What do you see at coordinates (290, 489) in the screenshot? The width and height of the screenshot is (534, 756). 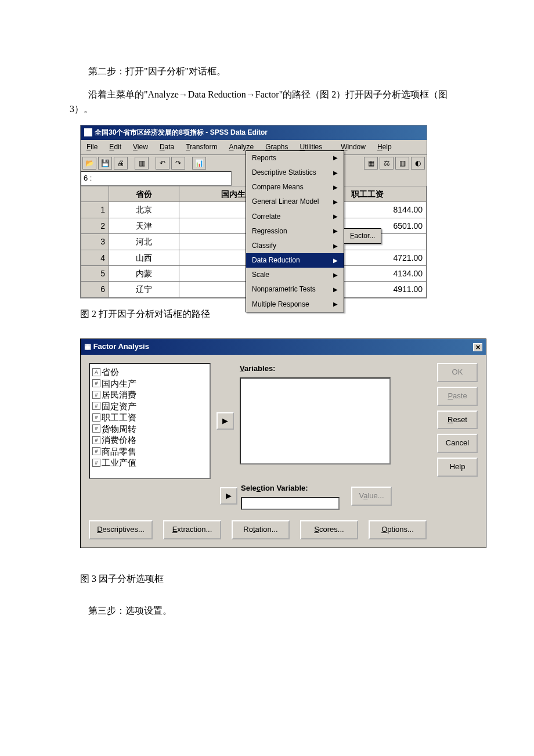 I see `selection-variable-label: Selection Variable:` at bounding box center [290, 489].